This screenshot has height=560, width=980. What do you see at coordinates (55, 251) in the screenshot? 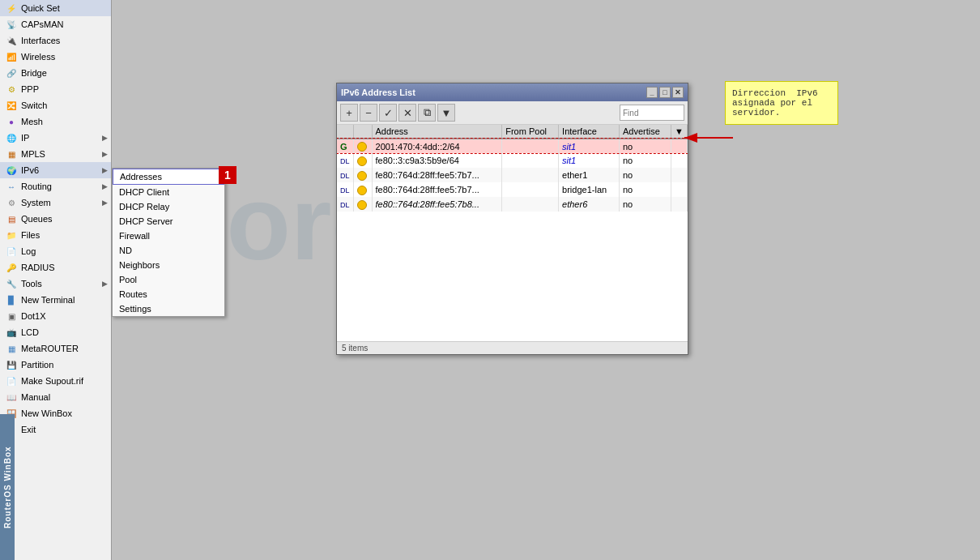
I see `sidebar-item-log: 📄 Log` at bounding box center [55, 251].